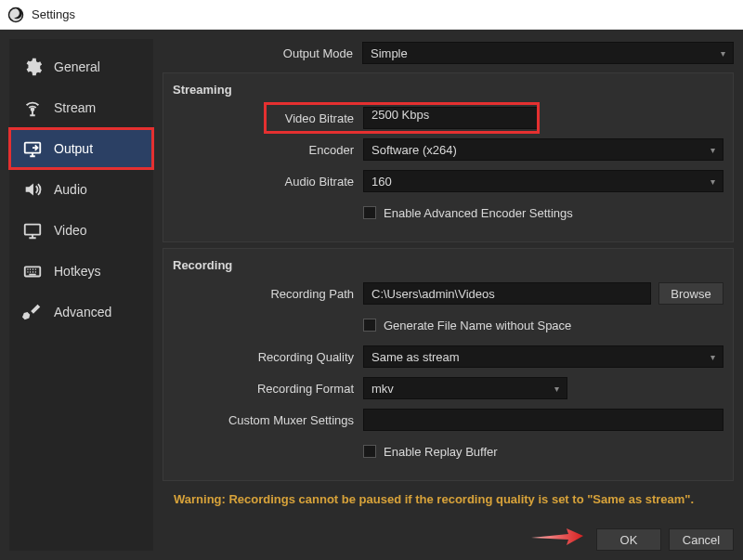 The image size is (743, 560). I want to click on ok-button: OK, so click(629, 540).